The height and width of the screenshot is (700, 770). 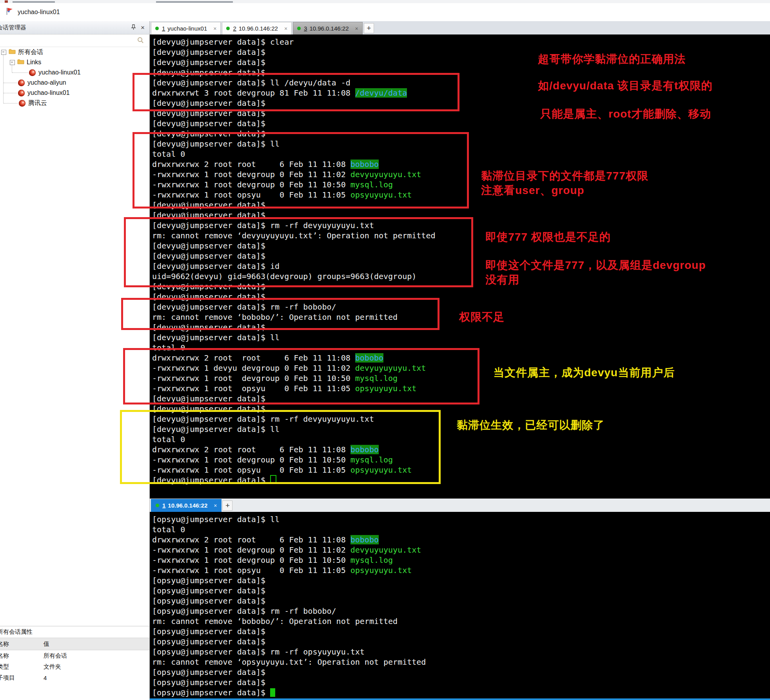 I want to click on pin-icon, so click(x=133, y=28).